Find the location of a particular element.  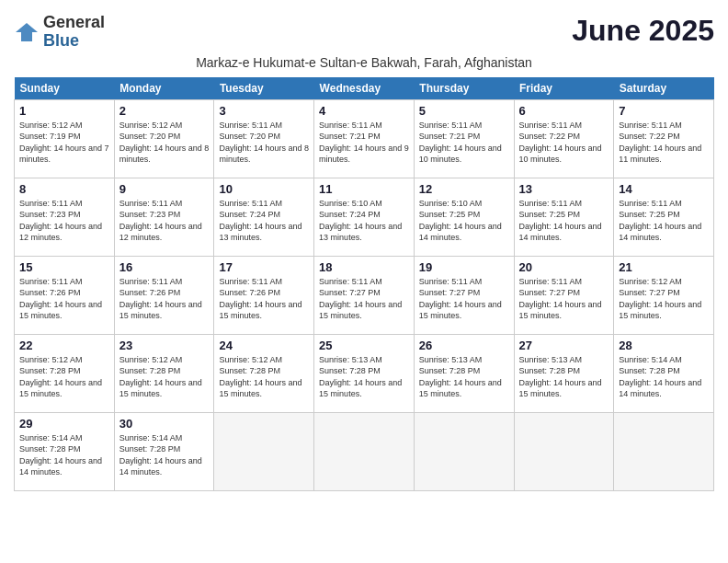

table-row: 20Sunrise: 5:11 AMSunset: 7:27 PMDayligh… is located at coordinates (564, 294).